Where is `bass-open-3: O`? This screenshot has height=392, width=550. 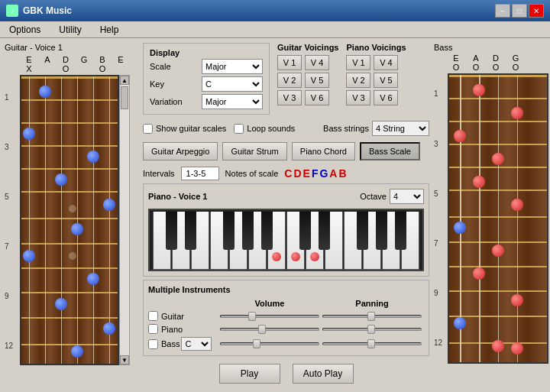
bass-open-3: O is located at coordinates (516, 67).